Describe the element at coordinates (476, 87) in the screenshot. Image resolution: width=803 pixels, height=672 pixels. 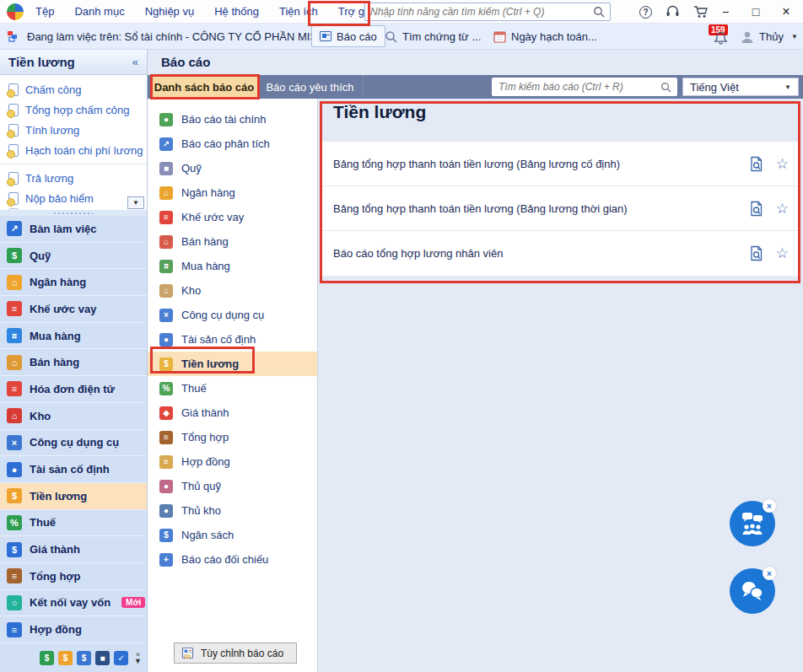
I see `report-tabbar: Danh sách báo cáo Báo cáo yêu thích Tiến…` at that location.